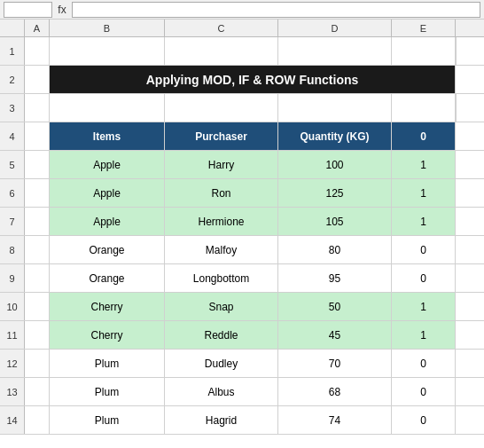  Describe the element at coordinates (242, 392) in the screenshot. I see `table-row: 13PlumAlbus680` at that location.